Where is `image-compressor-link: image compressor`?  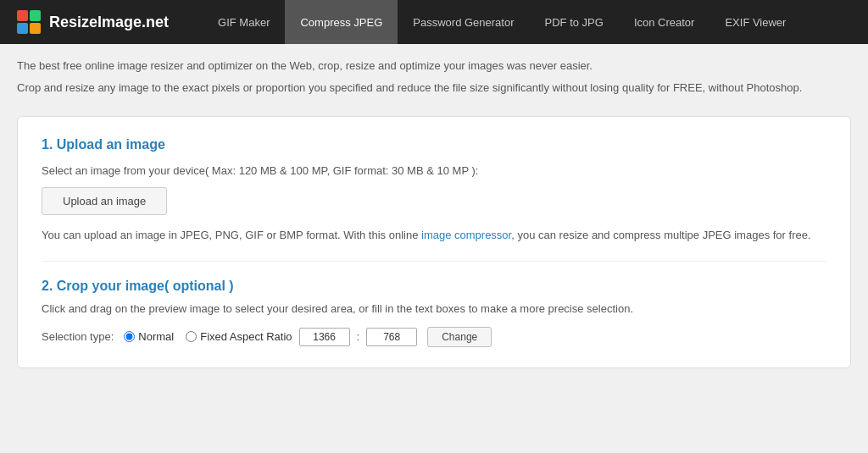 image-compressor-link: image compressor is located at coordinates (466, 235).